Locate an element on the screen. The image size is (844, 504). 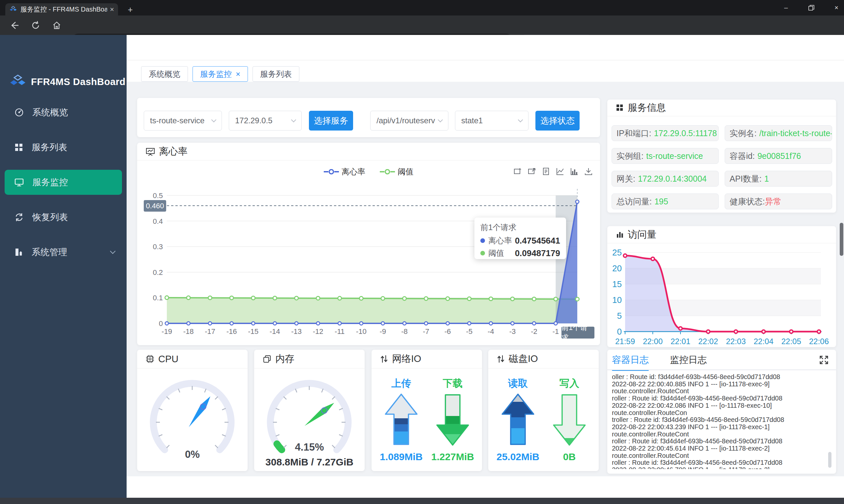
log-line: oller : Route id: f3d4d4ef-693b-4456-8ee… is located at coordinates (717, 377).